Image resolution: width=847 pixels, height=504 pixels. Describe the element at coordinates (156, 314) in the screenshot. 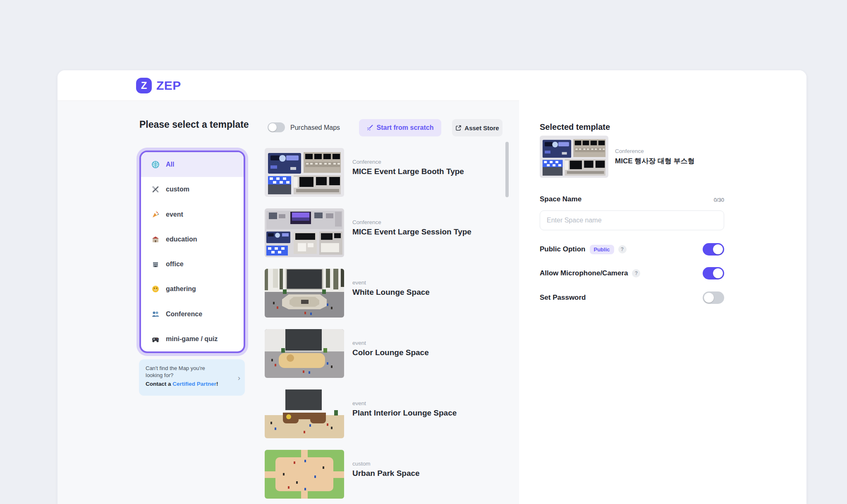

I see `people-icon` at that location.